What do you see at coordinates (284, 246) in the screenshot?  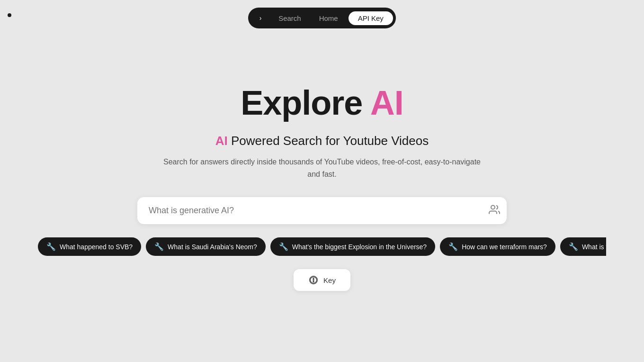 I see `pill-icon-2: 🔧` at bounding box center [284, 246].